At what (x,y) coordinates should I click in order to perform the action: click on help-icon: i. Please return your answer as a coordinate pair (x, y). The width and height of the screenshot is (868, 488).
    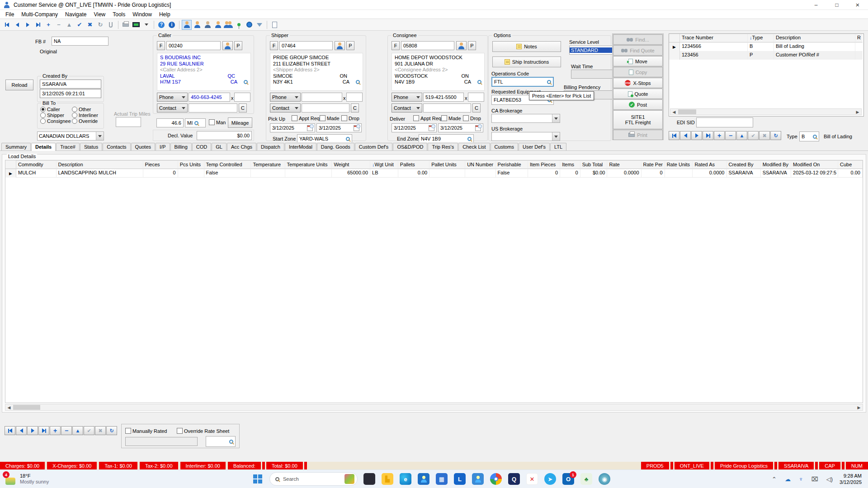
    Looking at the image, I should click on (172, 25).